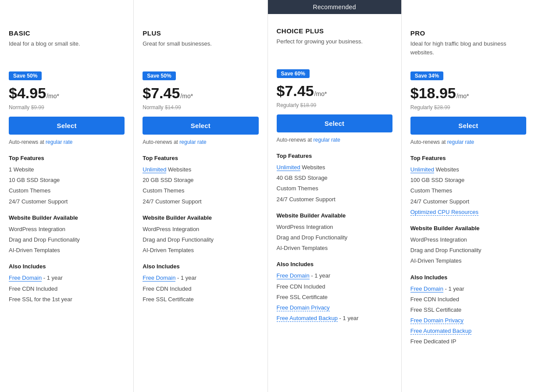 The height and width of the screenshot is (392, 535). Describe the element at coordinates (460, 142) in the screenshot. I see `regular-rate-link-pro: regular rate` at that location.